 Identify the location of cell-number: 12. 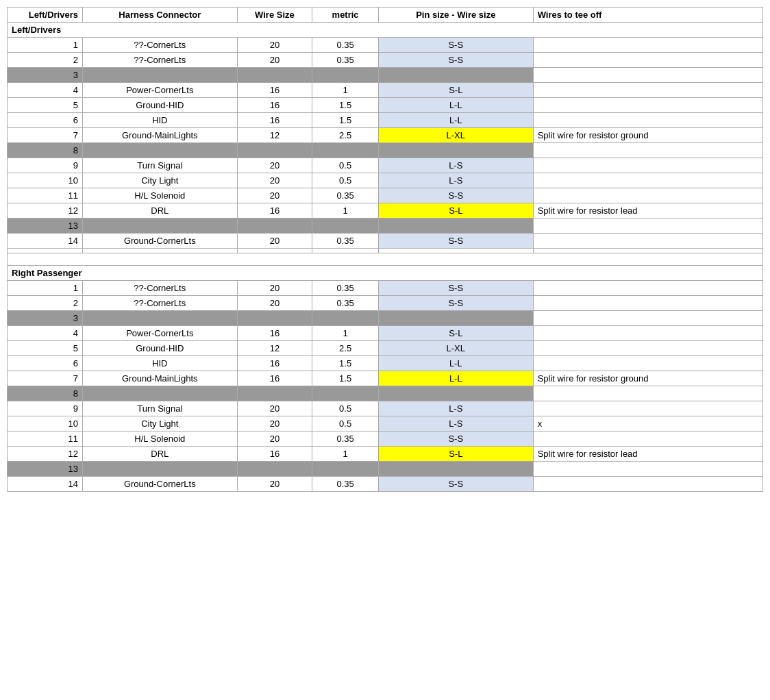
(45, 454).